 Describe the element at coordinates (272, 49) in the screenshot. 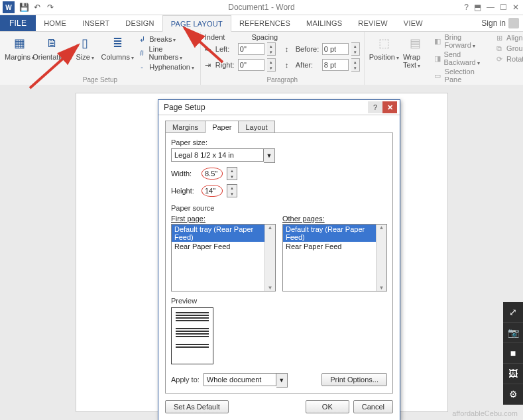

I see `indent-left-spinner: ▲▼` at that location.